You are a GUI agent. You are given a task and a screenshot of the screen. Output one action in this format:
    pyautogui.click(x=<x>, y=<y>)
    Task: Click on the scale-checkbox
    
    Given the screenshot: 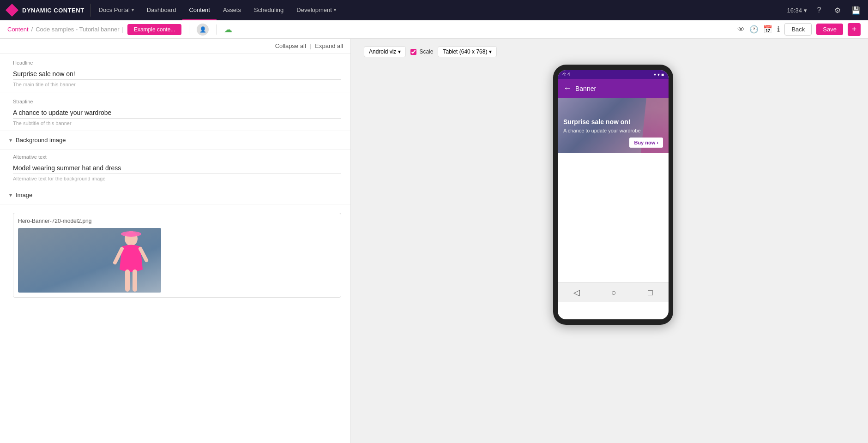 What is the action you would take?
    pyautogui.click(x=414, y=52)
    